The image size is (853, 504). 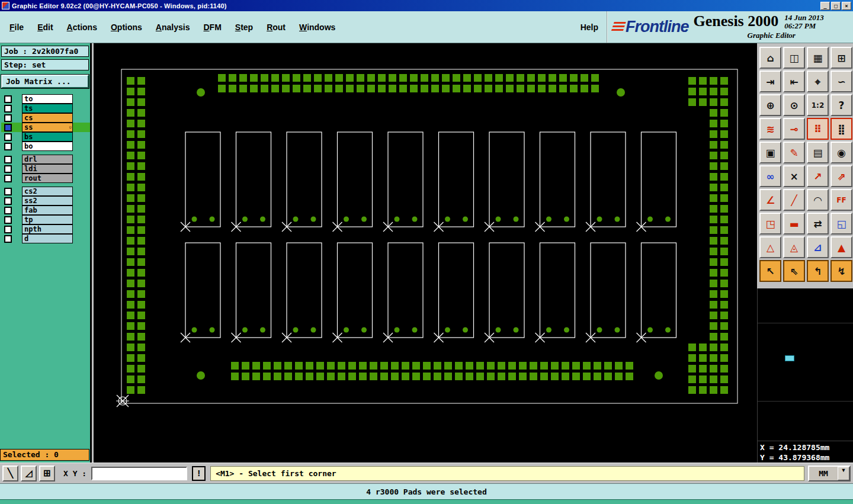 What do you see at coordinates (794, 224) in the screenshot?
I see `tool-line-edit-button: ▬` at bounding box center [794, 224].